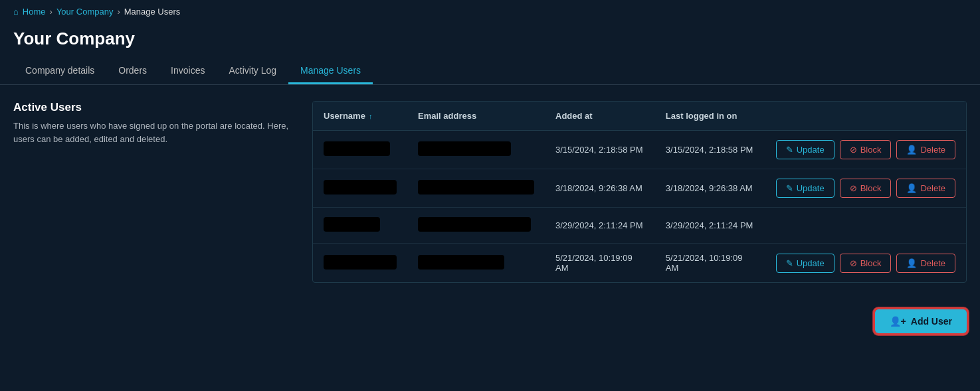  What do you see at coordinates (639, 226) in the screenshot?
I see `table-row: 3/29/2024, 2:11:24 PM3/29/2024, 2:11:24 …` at bounding box center [639, 226].